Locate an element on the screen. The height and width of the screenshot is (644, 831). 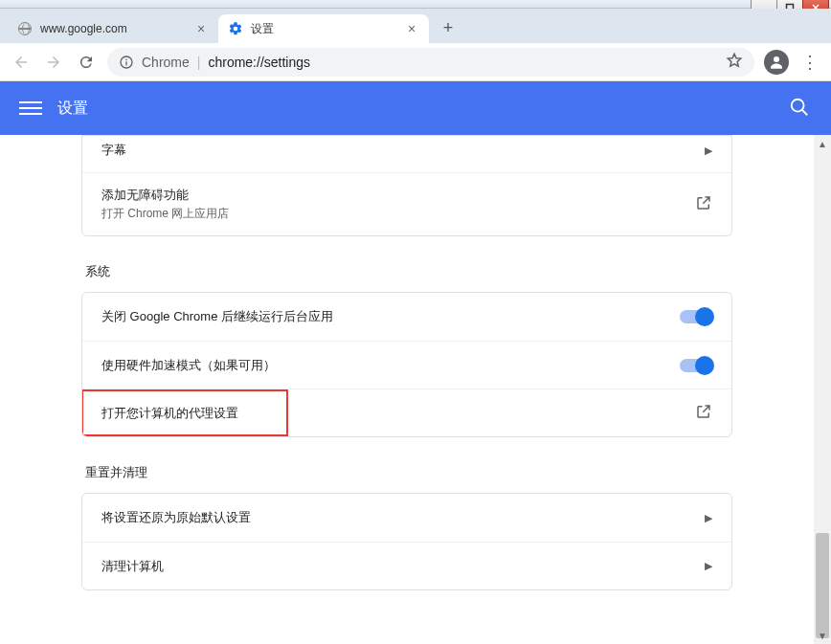
scrollbar-thumb is located at coordinates (822, 586).